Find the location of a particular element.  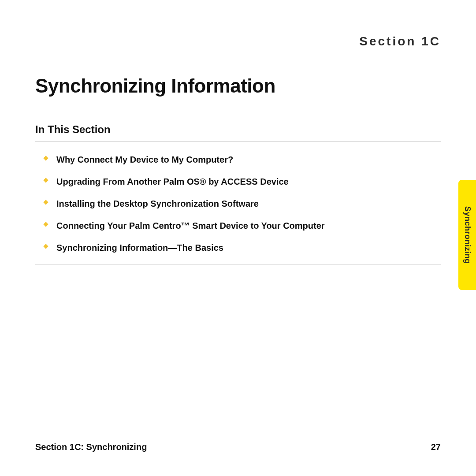

divider-top is located at coordinates (238, 141).